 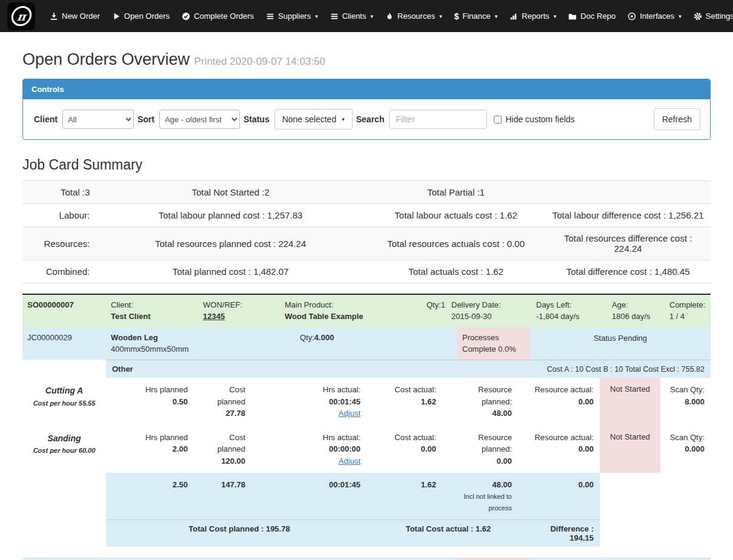 What do you see at coordinates (559, 402) in the screenshot?
I see `resource-actual-cell: Resource actual: 0.00` at bounding box center [559, 402].